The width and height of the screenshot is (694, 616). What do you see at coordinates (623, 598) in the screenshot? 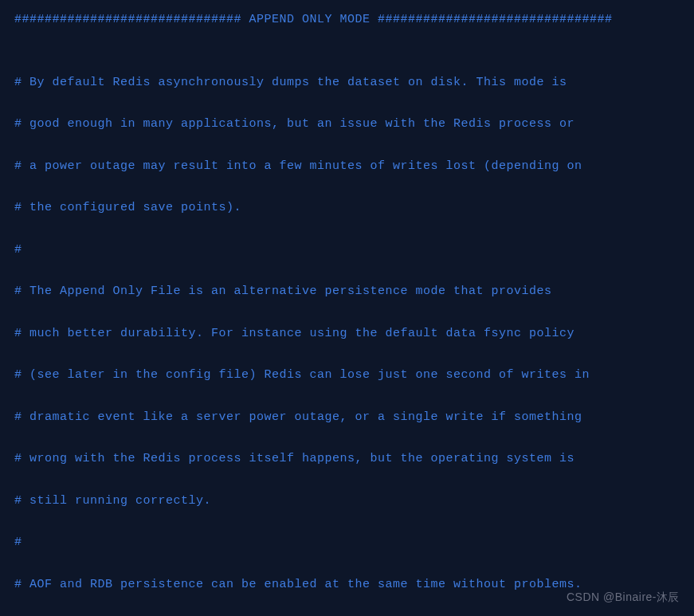
I see `watermark: CSDN @Binaire-沐辰` at bounding box center [623, 598].